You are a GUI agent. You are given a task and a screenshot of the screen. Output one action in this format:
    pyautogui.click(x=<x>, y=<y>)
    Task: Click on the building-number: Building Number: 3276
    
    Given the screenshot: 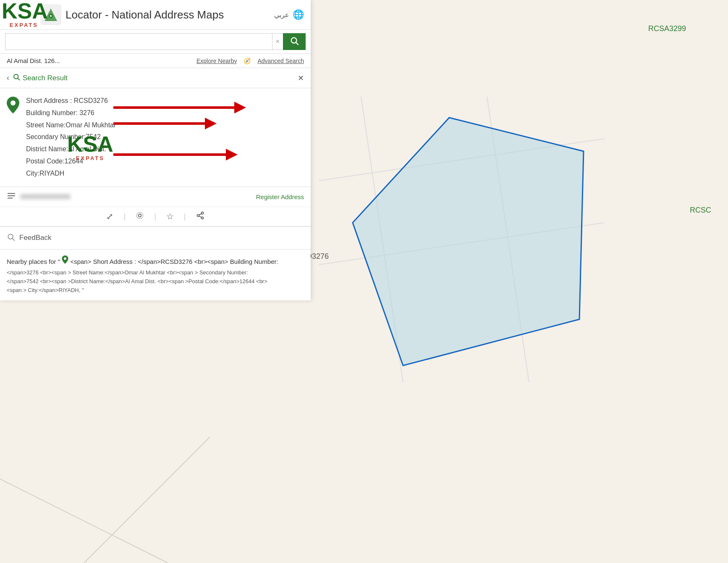 What is the action you would take?
    pyautogui.click(x=165, y=113)
    